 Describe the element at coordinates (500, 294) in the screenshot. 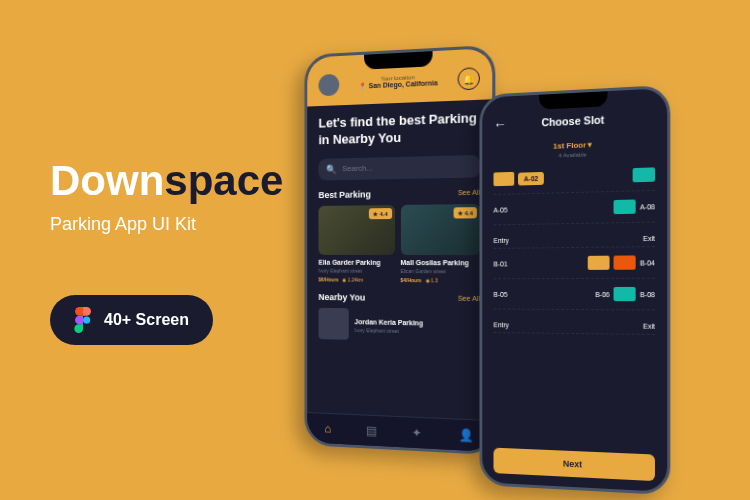

I see `slot-label: B-05` at that location.